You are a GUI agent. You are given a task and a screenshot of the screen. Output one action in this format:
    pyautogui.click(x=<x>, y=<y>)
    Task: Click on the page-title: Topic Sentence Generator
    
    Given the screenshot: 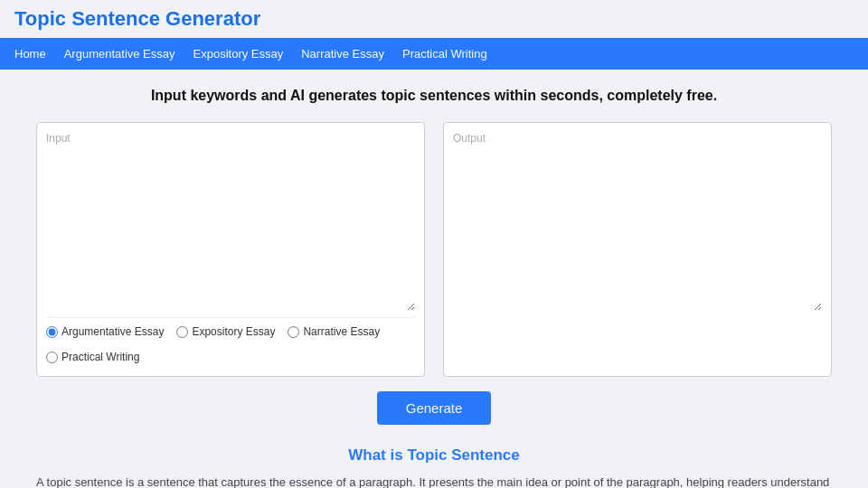 What is the action you would take?
    pyautogui.click(x=434, y=19)
    